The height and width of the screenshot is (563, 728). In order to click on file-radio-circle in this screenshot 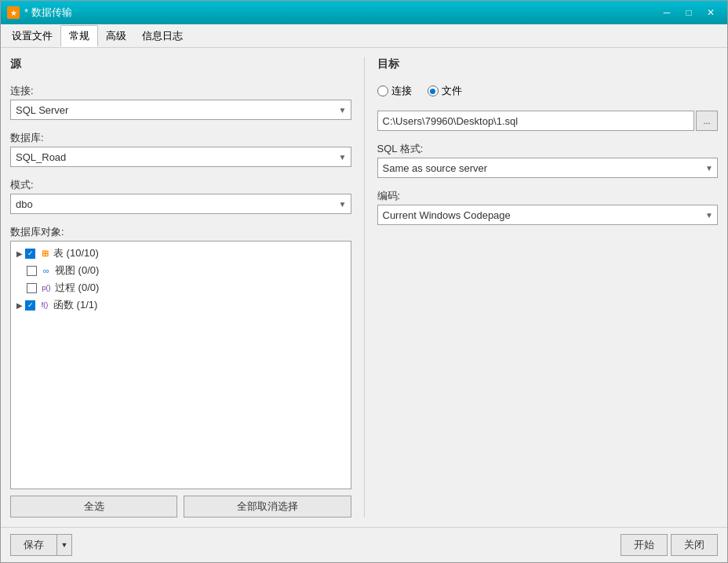, I will do `click(433, 91)`.